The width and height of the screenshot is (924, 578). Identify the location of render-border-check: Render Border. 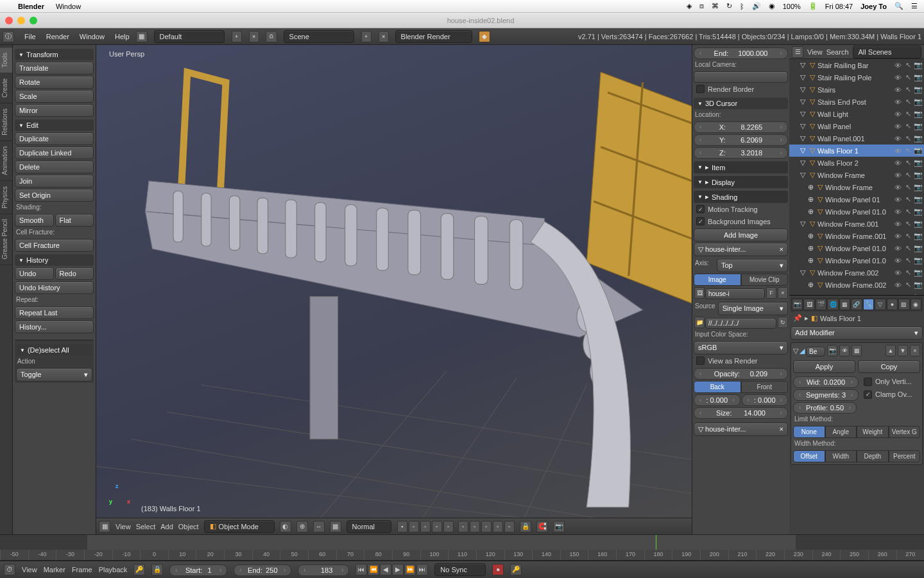
(740, 89).